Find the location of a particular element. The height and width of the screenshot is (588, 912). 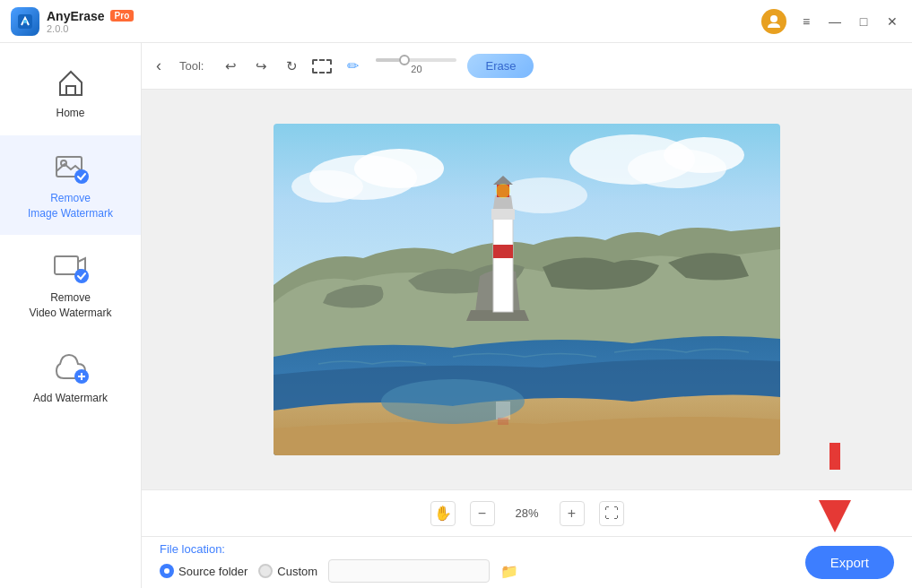

custom-label: Custom is located at coordinates (298, 572).